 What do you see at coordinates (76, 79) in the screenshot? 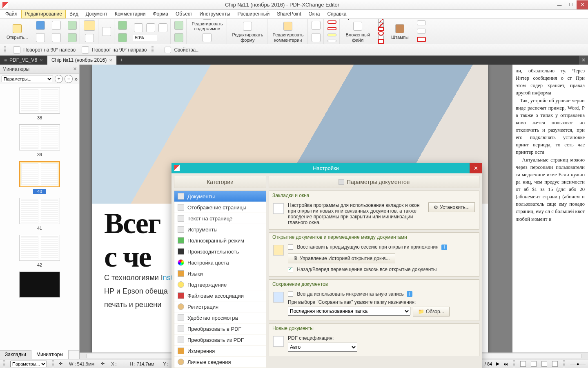
I see `more-thumbs-icon: »` at bounding box center [76, 79].